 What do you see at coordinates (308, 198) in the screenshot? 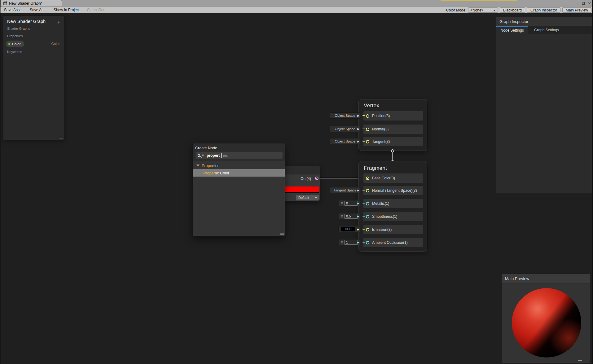
I see `color-mode-default-dropdown: Default` at bounding box center [308, 198].